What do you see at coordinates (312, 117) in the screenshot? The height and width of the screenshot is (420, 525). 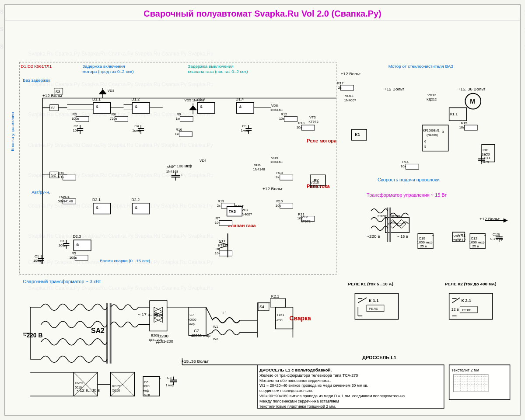 I see `svg-text: VT3` at bounding box center [312, 117].